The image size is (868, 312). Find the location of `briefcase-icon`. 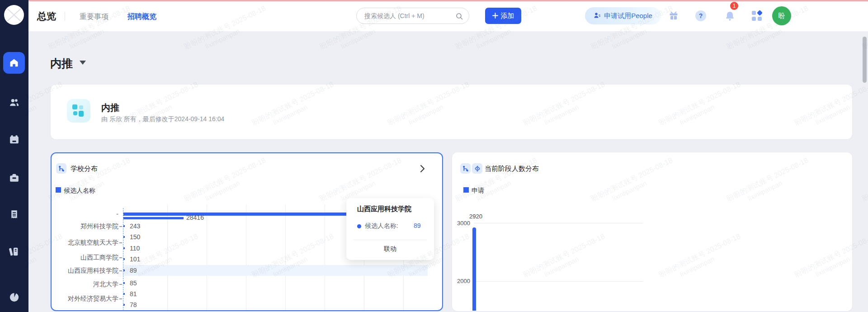

briefcase-icon is located at coordinates (14, 178).